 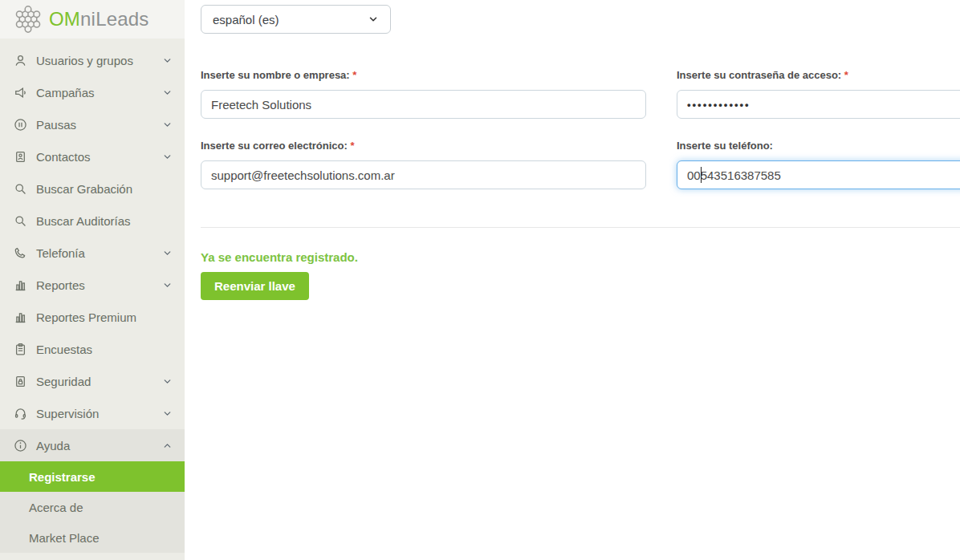 I want to click on logo-wordmark: OMniLeads, so click(x=100, y=19).